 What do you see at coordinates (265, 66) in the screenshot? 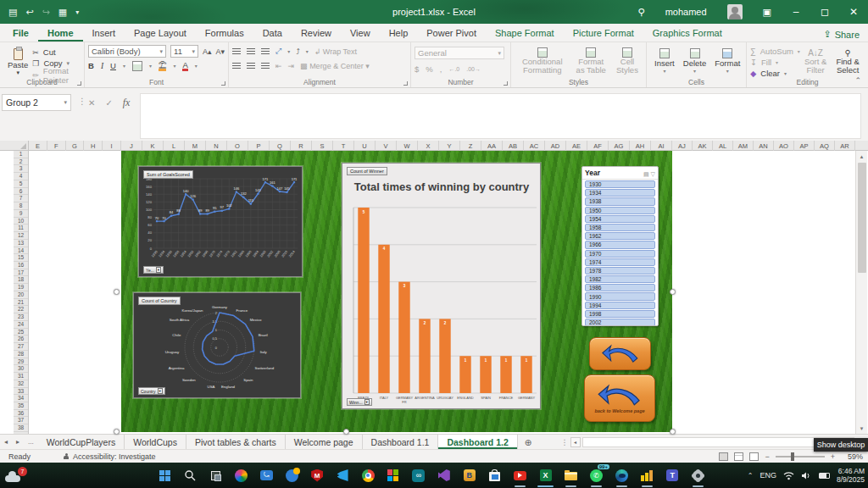
I see `align-right-icon` at bounding box center [265, 66].